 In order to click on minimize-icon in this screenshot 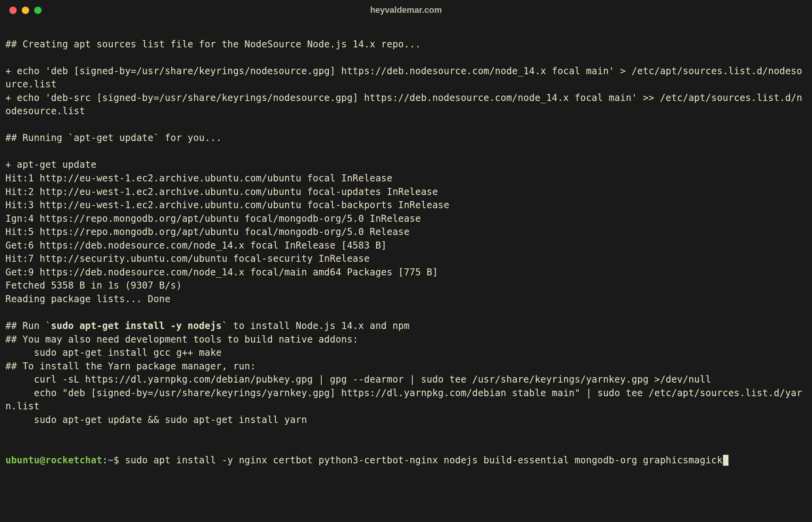, I will do `click(26, 10)`.